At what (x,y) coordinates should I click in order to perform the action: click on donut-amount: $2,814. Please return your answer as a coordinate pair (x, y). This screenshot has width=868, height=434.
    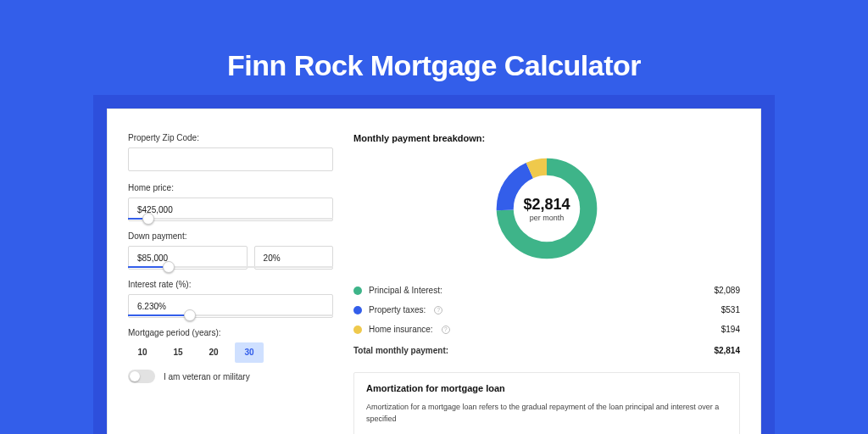
    Looking at the image, I should click on (546, 205).